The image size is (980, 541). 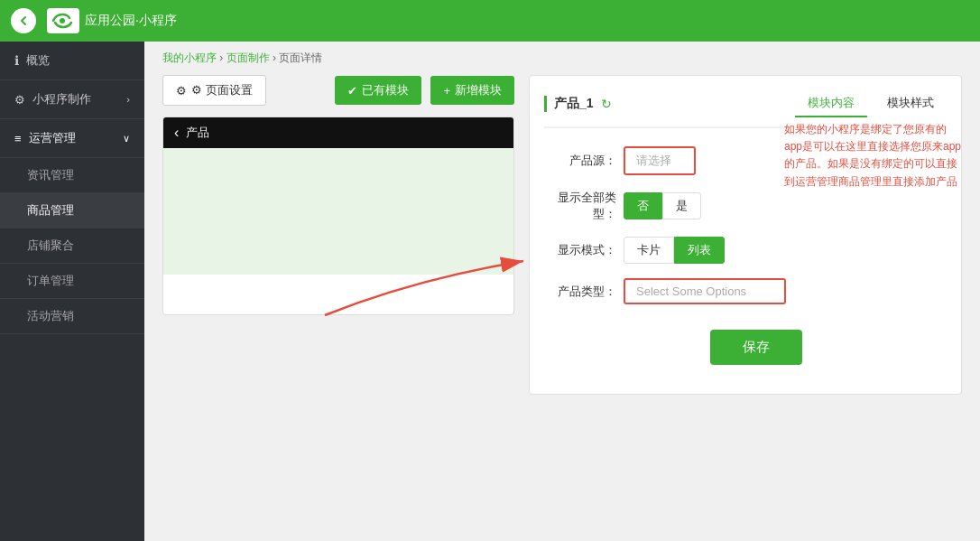 What do you see at coordinates (580, 250) in the screenshot?
I see `display-mode-label: 显示模式：` at bounding box center [580, 250].